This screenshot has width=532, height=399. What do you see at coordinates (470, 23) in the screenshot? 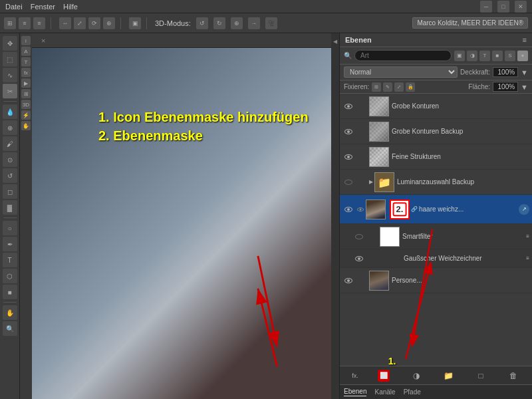
I see `workspace-dropdown: Marco Kolditz, MEER DER IDEEN®` at bounding box center [470, 23].